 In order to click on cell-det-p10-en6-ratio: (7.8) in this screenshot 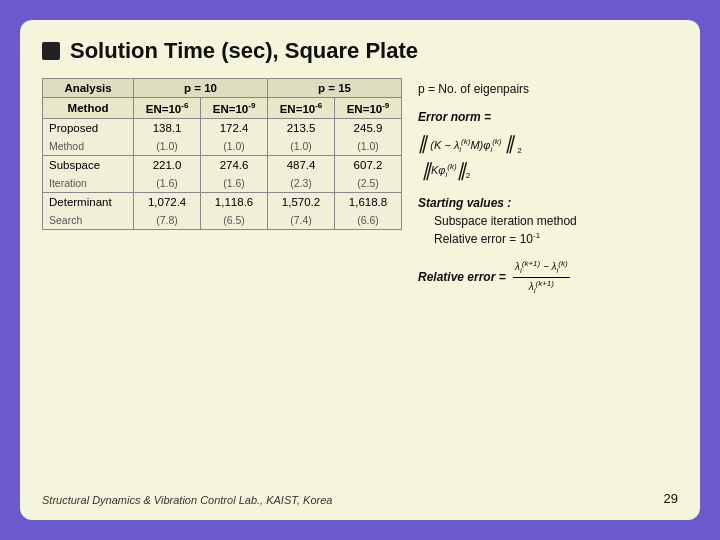, I will do `click(168, 220)`.